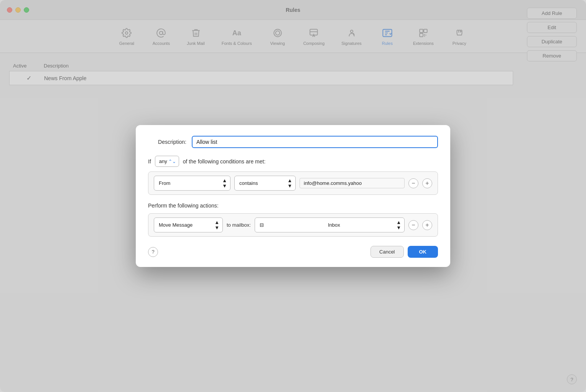 The width and height of the screenshot is (586, 392). What do you see at coordinates (239, 225) in the screenshot?
I see `to-mailbox-label: to mailbox:` at bounding box center [239, 225].